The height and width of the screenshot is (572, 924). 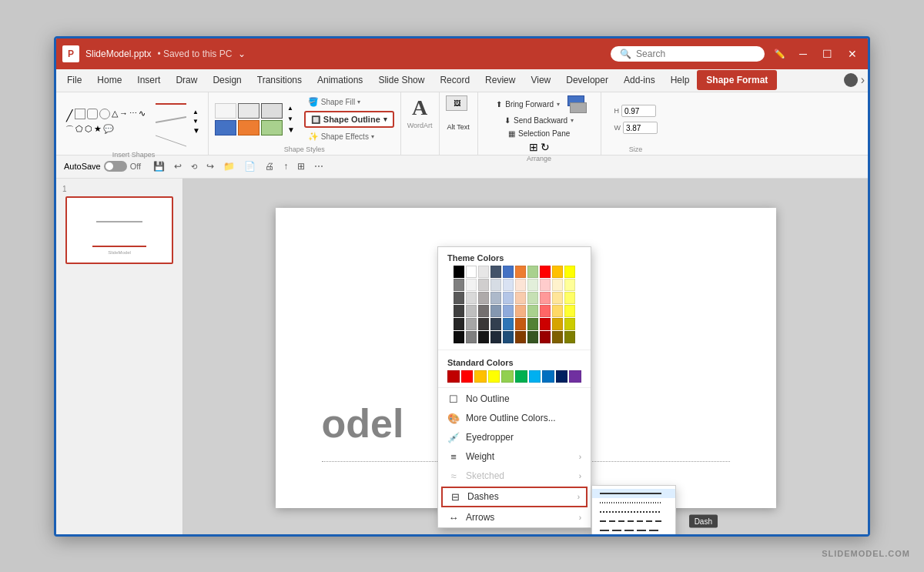 What do you see at coordinates (149, 80) in the screenshot?
I see `menu-insert: Insert` at bounding box center [149, 80].